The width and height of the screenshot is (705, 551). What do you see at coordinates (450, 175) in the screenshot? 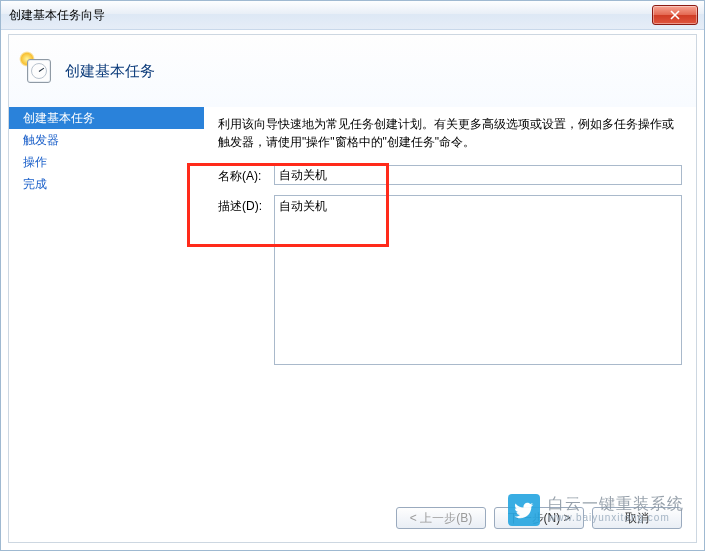
I see `name-row: 名称(A):` at bounding box center [450, 175].